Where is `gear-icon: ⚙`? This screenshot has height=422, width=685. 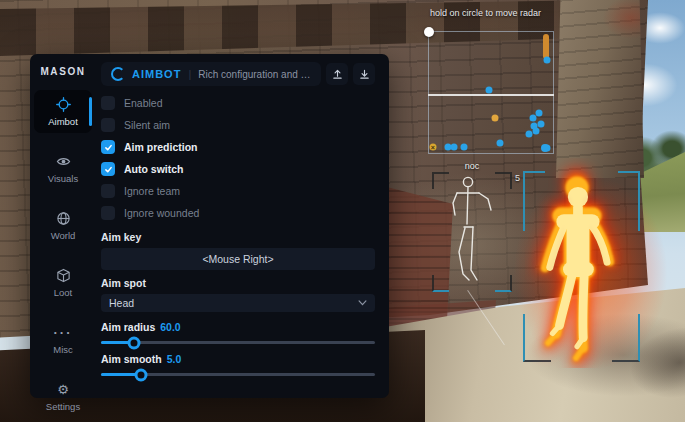 gear-icon: ⚙ is located at coordinates (63, 390).